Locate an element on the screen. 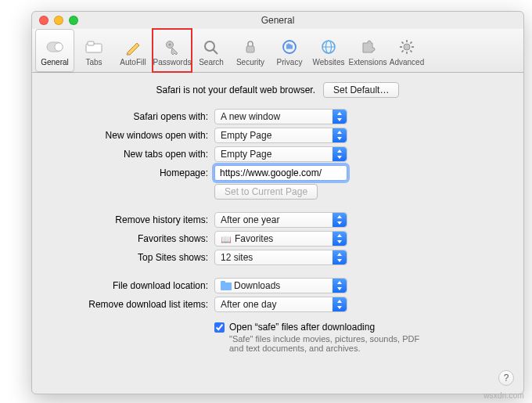  safe-files-note: "Safe" files include movies, pictures, s… is located at coordinates (327, 344).